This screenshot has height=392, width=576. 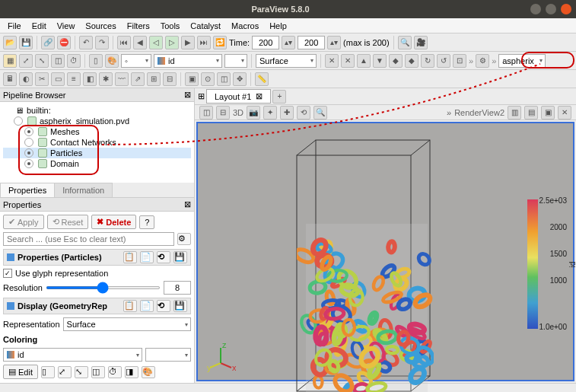 I want to click on hover-cell-icon: ◫, so click(x=224, y=79).